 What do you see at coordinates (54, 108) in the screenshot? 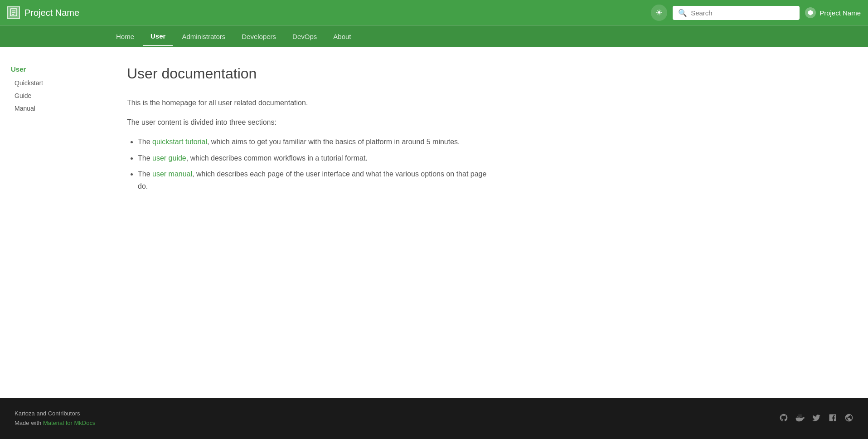
I see `sidebar-item-manual: Manual` at bounding box center [54, 108].